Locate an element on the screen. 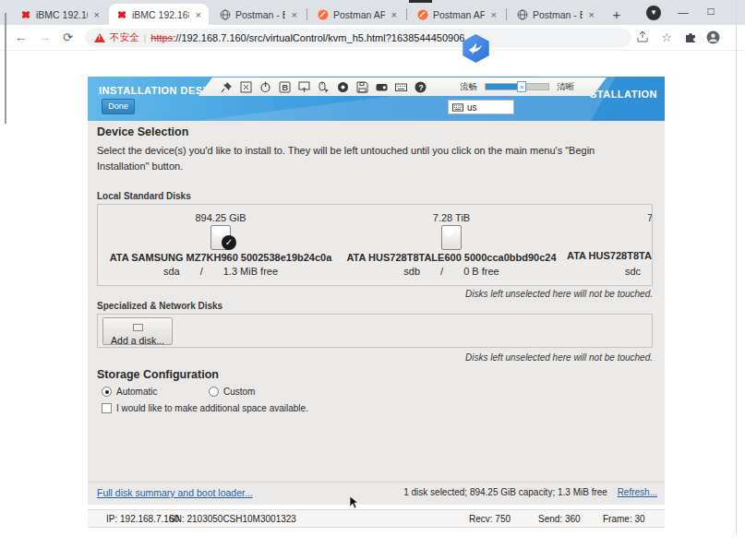  star-icon: ☆ is located at coordinates (667, 38).